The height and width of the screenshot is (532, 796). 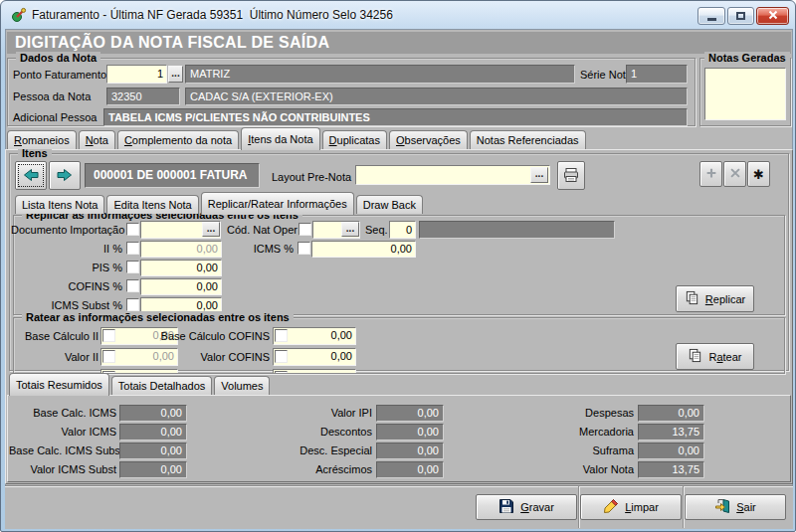 What do you see at coordinates (263, 231) in the screenshot?
I see `cod-nat-oper-label: Cód. Nat Oper` at bounding box center [263, 231].